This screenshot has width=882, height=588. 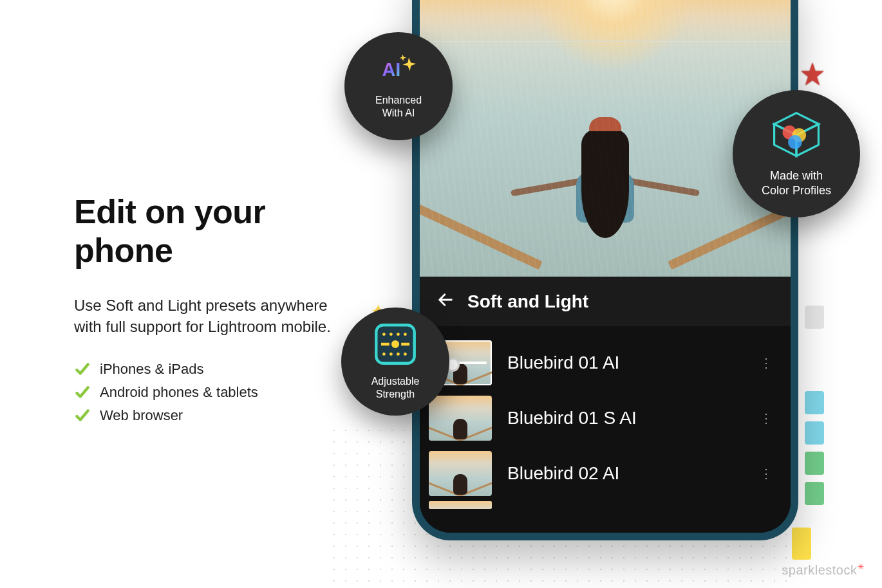 I want to click on badge-enhanced-ai: AI Enhanced With AI, so click(x=399, y=86).